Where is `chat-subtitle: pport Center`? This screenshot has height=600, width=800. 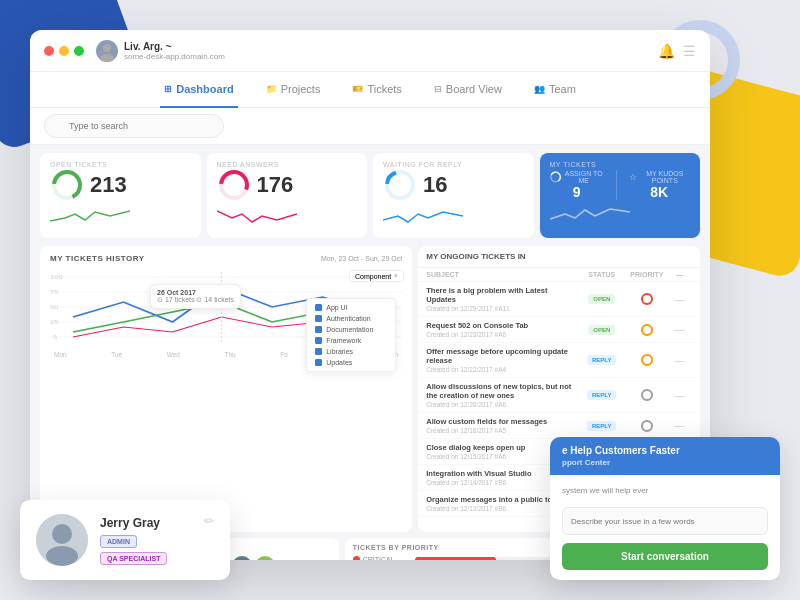 chat-subtitle: pport Center is located at coordinates (665, 462).